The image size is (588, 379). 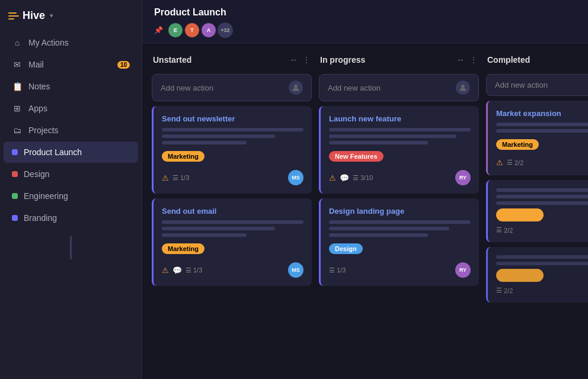 What do you see at coordinates (71, 15) in the screenshot?
I see `sidebar-header: Hive ▾` at bounding box center [71, 15].